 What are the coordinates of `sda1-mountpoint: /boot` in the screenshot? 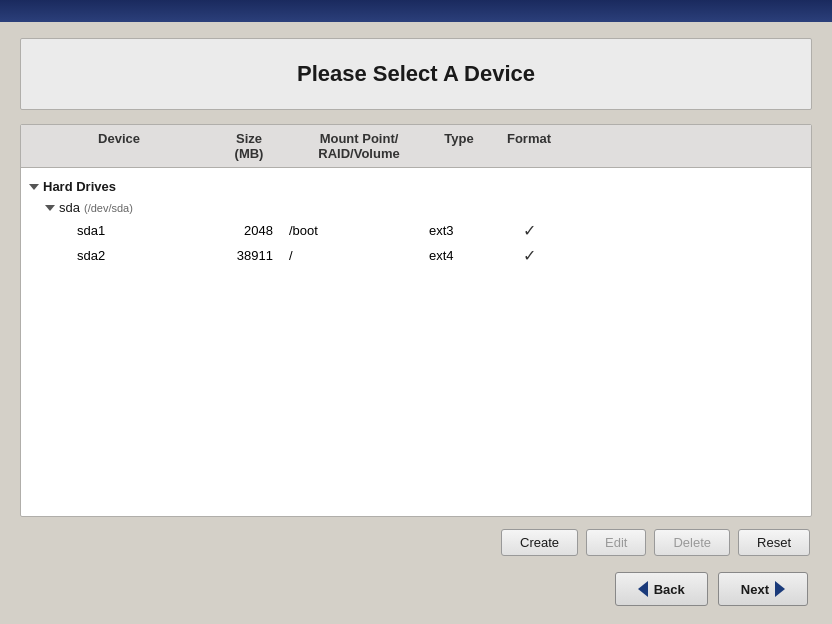 It's located at (359, 230).